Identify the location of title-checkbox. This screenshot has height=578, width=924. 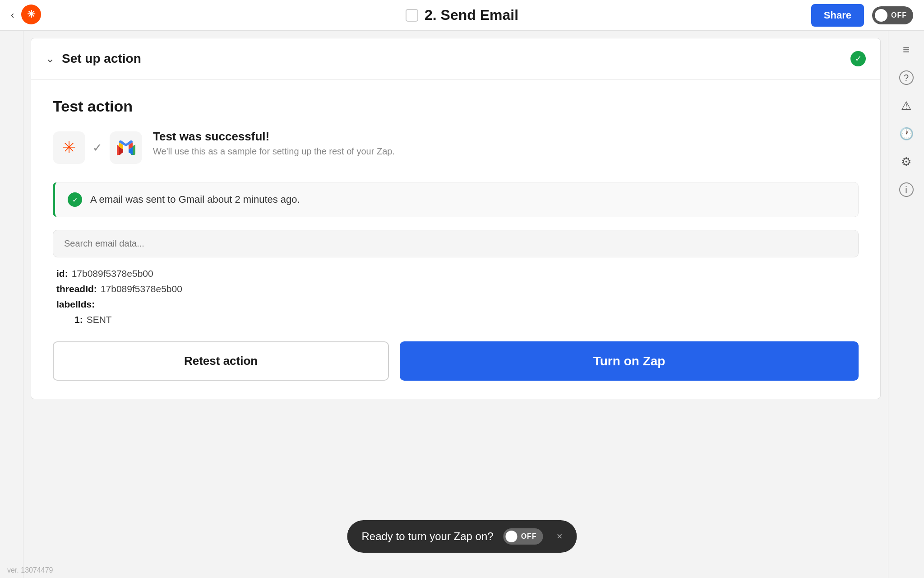
(412, 15).